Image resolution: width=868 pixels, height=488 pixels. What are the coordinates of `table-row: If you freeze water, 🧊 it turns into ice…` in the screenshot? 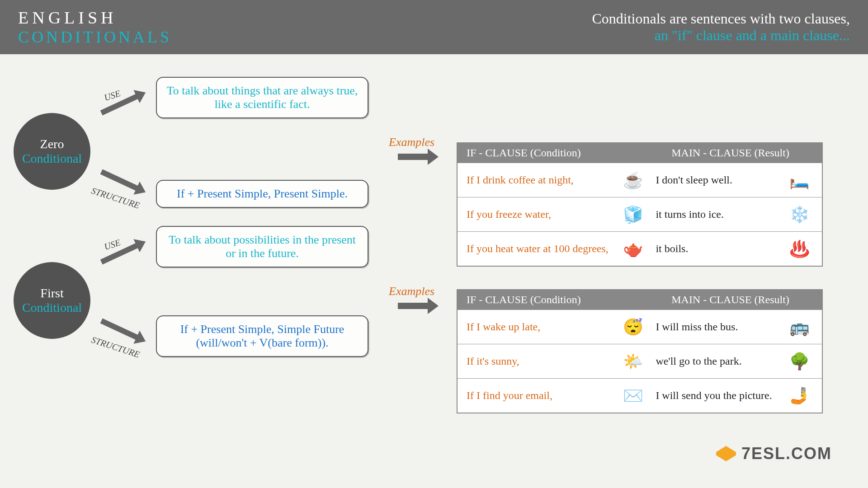 It's located at (640, 214).